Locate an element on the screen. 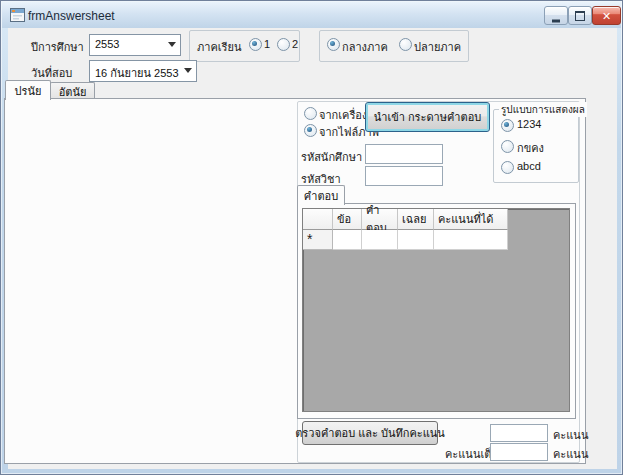 The height and width of the screenshot is (475, 623). semester-2-radio is located at coordinates (284, 44).